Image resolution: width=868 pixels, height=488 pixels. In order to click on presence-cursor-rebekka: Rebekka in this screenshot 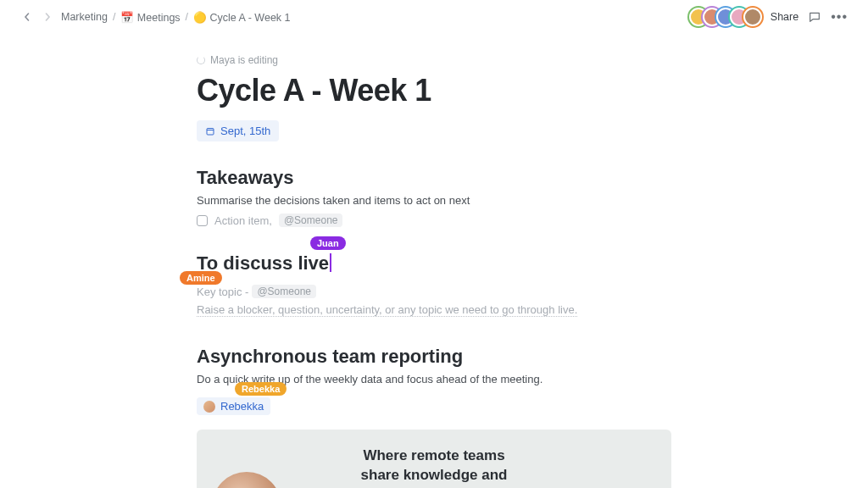, I will do `click(261, 389)`.